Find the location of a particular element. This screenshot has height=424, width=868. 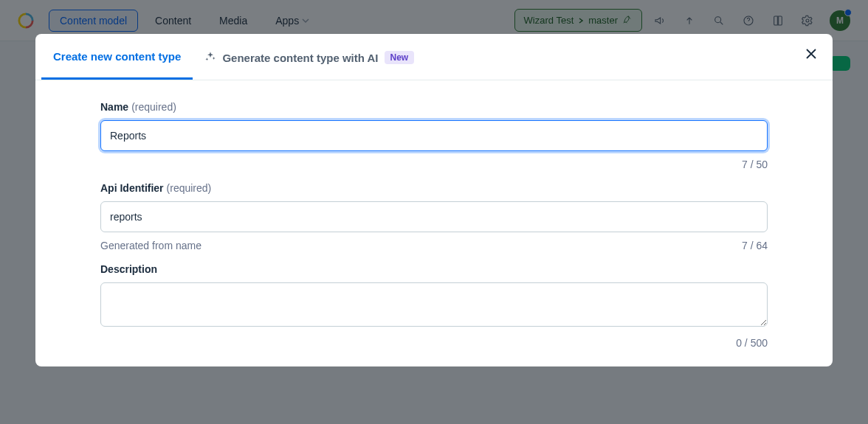

name-input is located at coordinates (434, 136).